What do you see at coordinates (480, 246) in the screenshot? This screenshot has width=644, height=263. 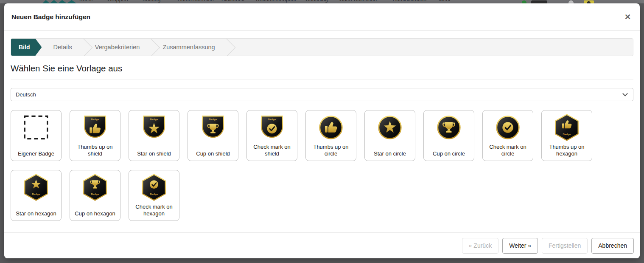 I see `back-button: « Zurück` at bounding box center [480, 246].